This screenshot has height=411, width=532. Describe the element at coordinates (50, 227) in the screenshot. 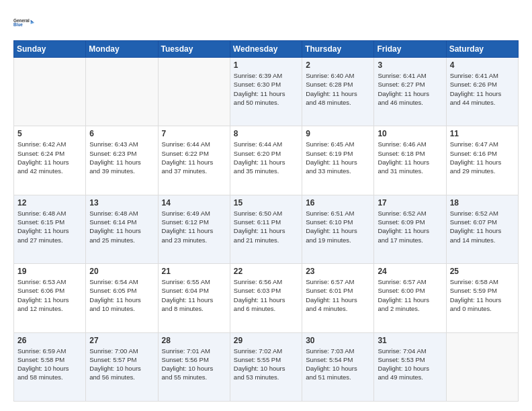

I see `day-info: Sunrise: 6:48 AM Sunset: 6:15 PM Dayligh…` at that location.